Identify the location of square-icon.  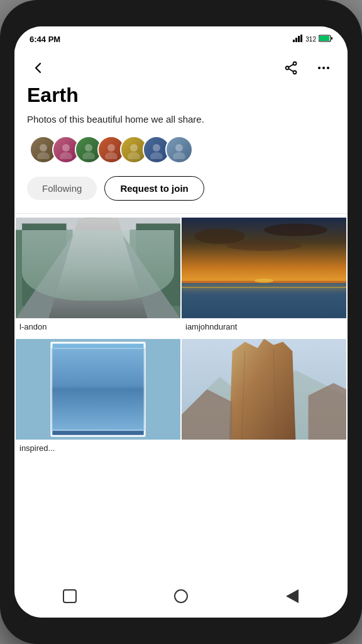
(70, 596).